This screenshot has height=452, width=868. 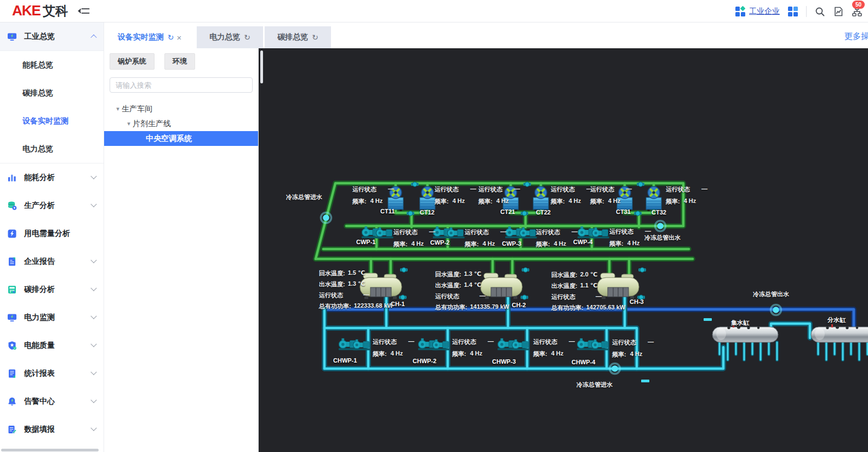 I want to click on chevron-up-icon, so click(x=93, y=37).